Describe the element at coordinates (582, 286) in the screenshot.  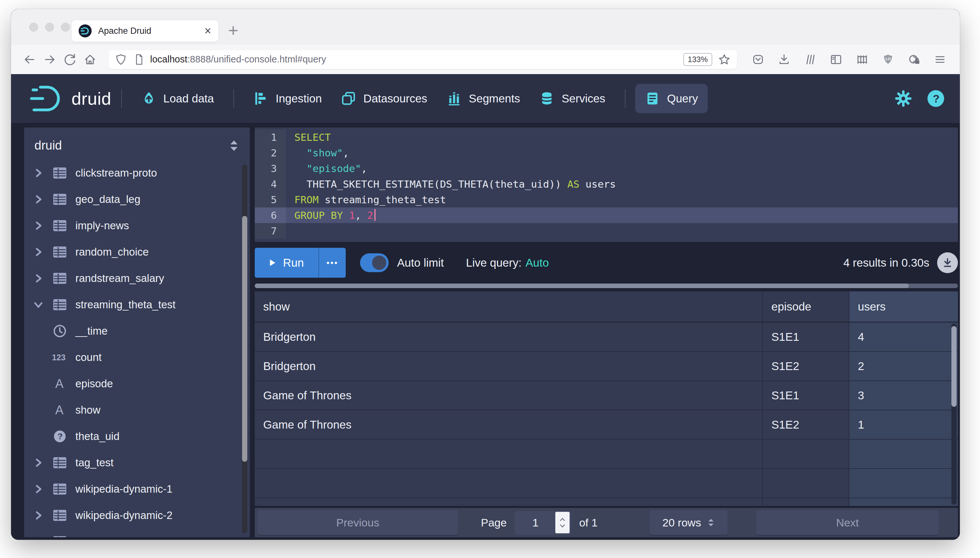
I see `splitter-thumb` at that location.